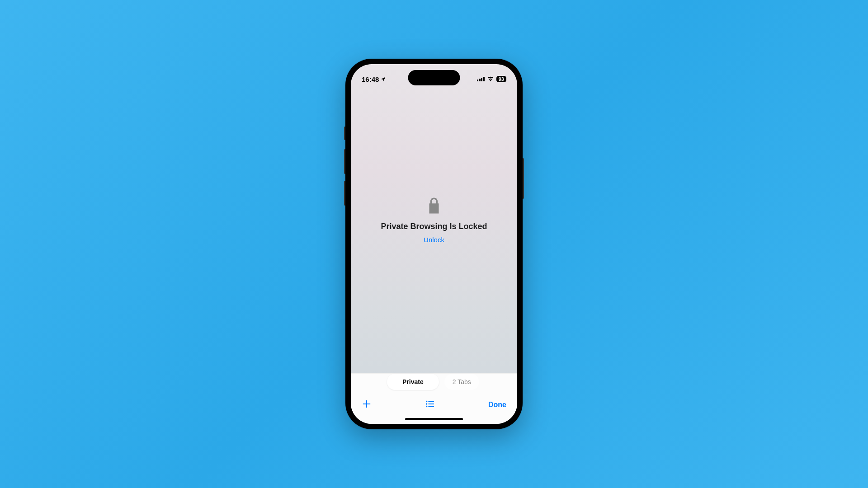 The width and height of the screenshot is (868, 488). Describe the element at coordinates (344, 133) in the screenshot. I see `silent-switch` at that location.